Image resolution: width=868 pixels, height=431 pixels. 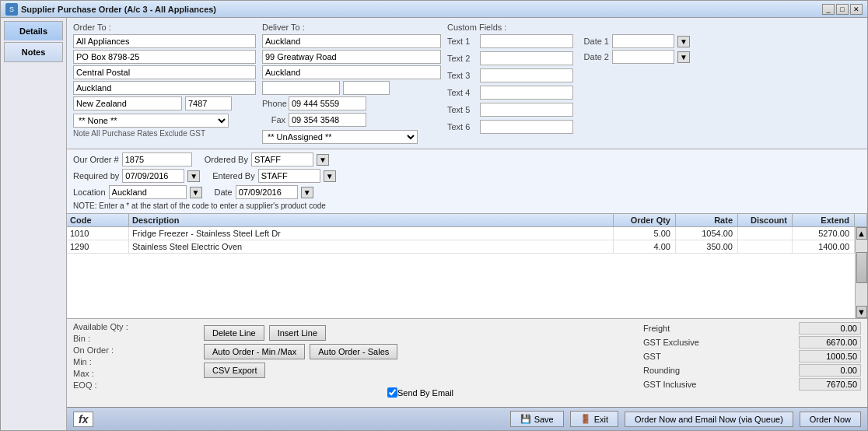 What do you see at coordinates (594, 419) in the screenshot?
I see `exit-button: 🚪 Exit` at bounding box center [594, 419].